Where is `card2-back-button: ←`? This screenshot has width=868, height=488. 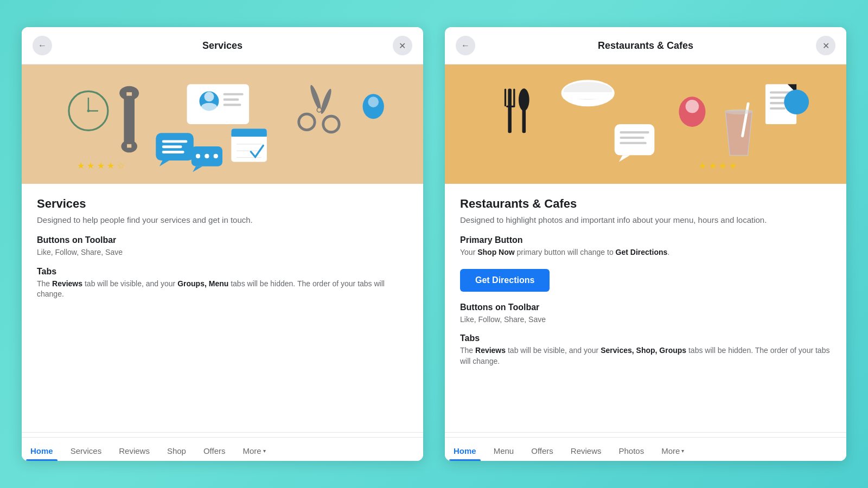
card2-back-button: ← is located at coordinates (465, 46).